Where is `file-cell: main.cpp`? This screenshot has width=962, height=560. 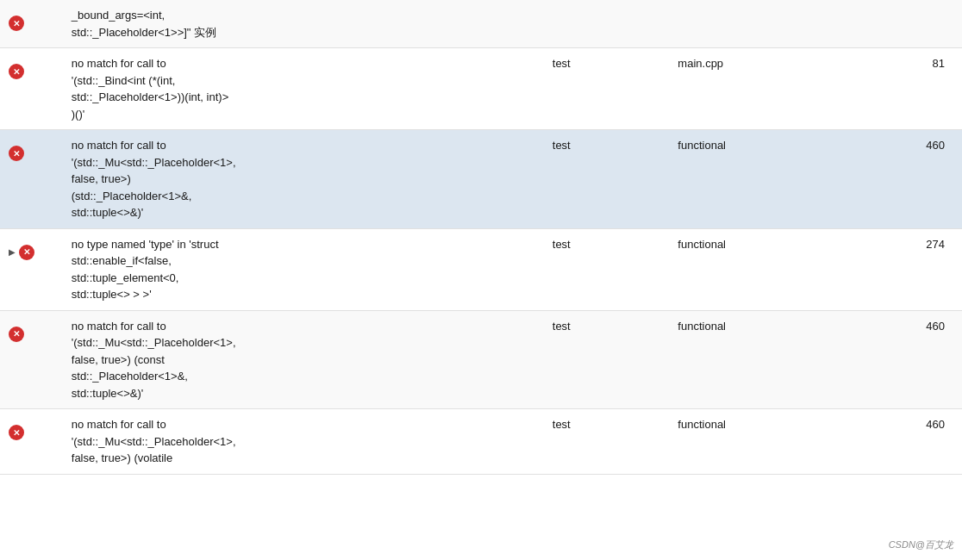 file-cell: main.cpp is located at coordinates (763, 90).